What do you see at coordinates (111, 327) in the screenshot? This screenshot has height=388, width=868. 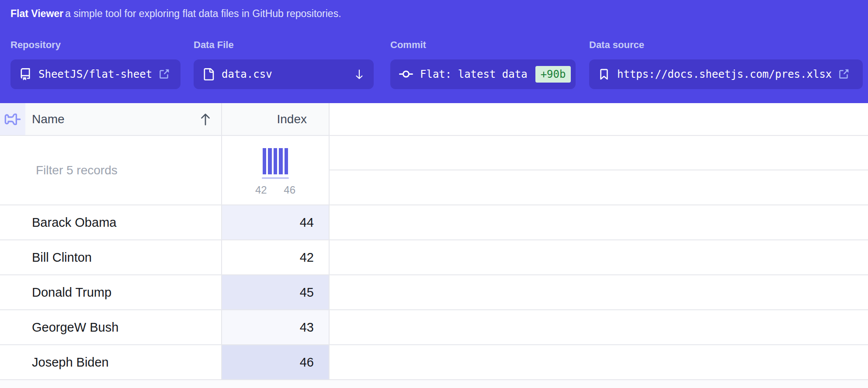 I see `cell-name: GeorgeW Bush` at bounding box center [111, 327].